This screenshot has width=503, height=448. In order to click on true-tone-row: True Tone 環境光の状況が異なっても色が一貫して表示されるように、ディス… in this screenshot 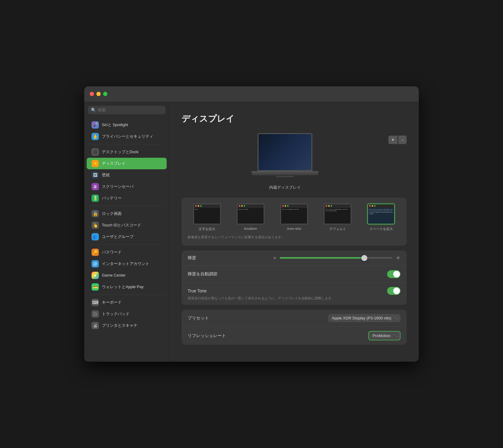, I will do `click(294, 294)`.